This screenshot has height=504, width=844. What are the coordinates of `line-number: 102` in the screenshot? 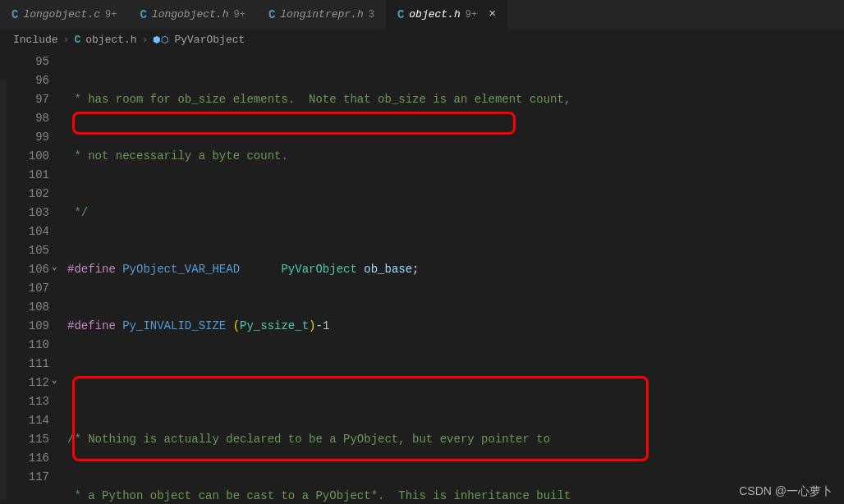 It's located at (25, 194).